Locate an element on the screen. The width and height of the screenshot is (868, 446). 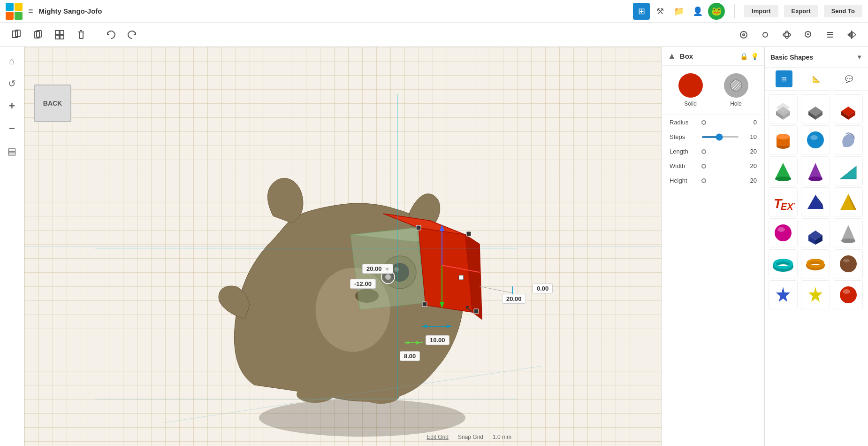
shape-item-twisted is located at coordinates (848, 140).